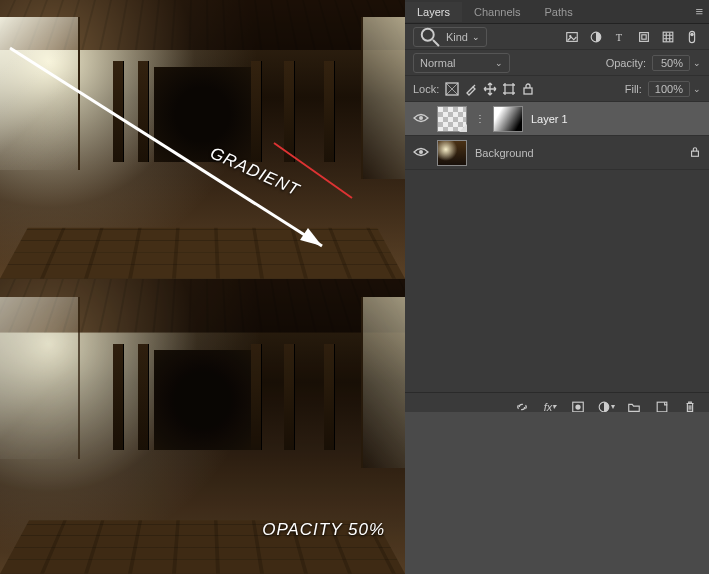  Describe the element at coordinates (634, 89) in the screenshot. I see `fill-label: Fill:` at that location.